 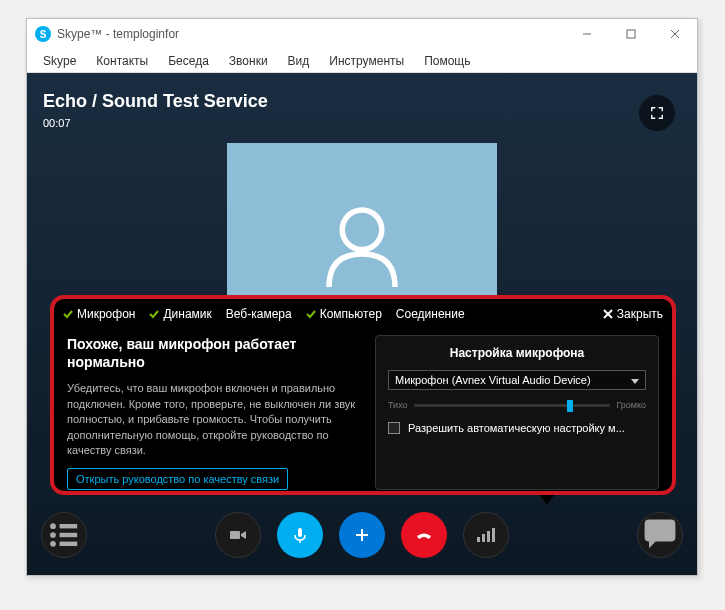 I want to click on close-panel-button: Закрыть, so click(x=633, y=314).